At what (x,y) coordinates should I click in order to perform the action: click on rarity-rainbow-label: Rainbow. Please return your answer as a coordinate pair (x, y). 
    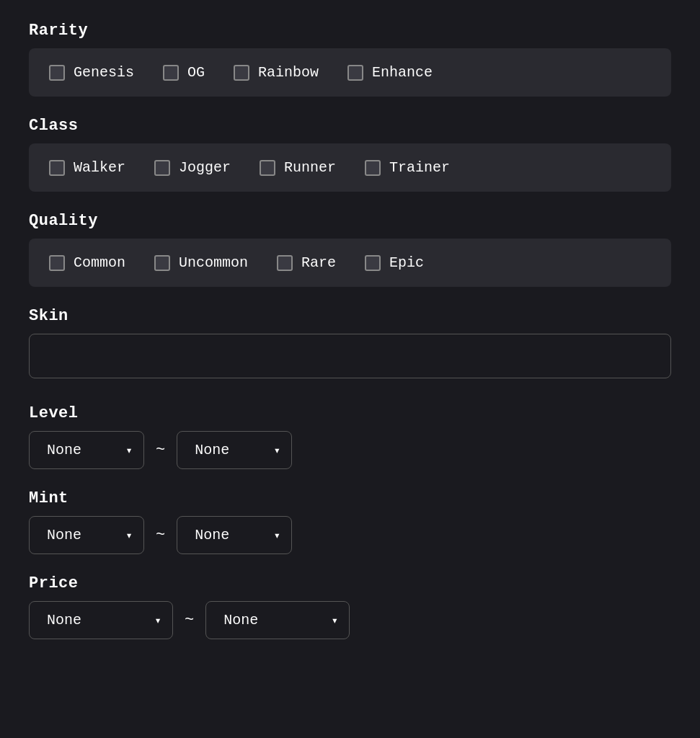
    Looking at the image, I should click on (288, 72).